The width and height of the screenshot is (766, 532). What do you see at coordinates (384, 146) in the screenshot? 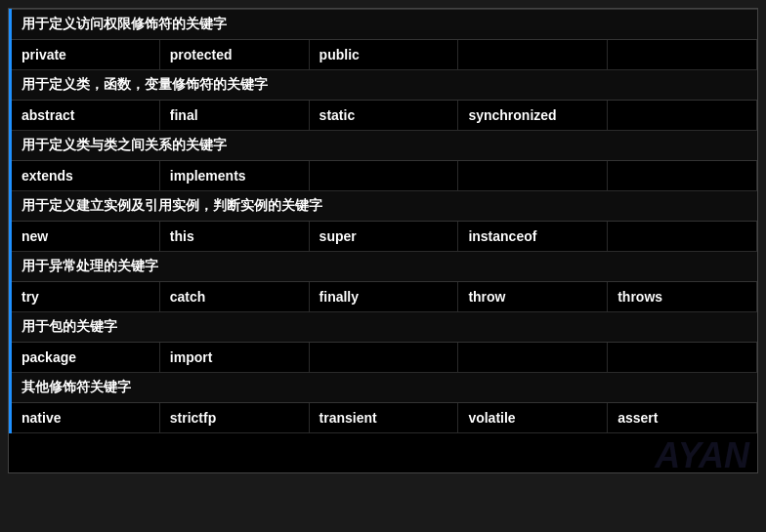
I see `section-header-label-2: 用于定义类与类之间关系的关键字` at bounding box center [384, 146].